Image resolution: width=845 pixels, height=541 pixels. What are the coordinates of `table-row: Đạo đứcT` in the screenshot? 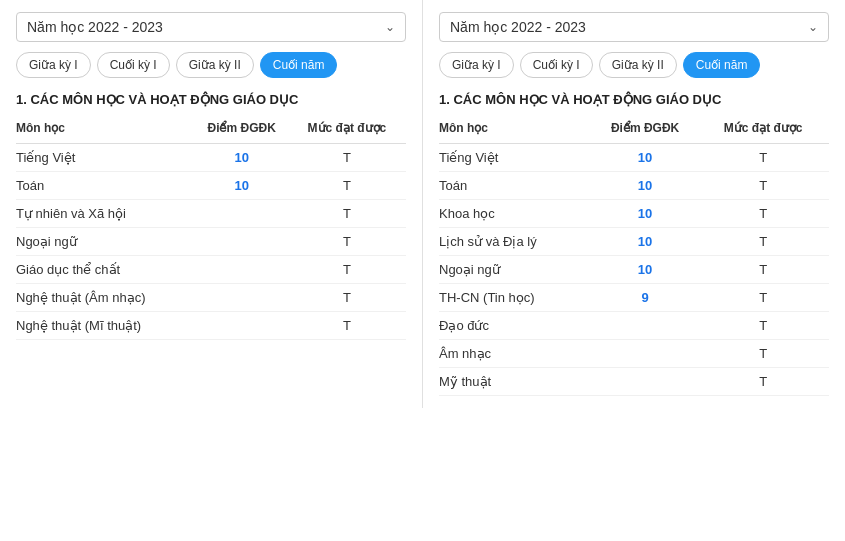 It's located at (634, 326).